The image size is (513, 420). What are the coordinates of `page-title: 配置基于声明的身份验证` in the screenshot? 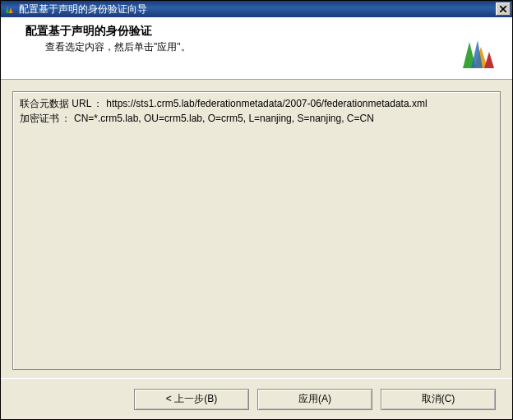 It's located at (262, 31).